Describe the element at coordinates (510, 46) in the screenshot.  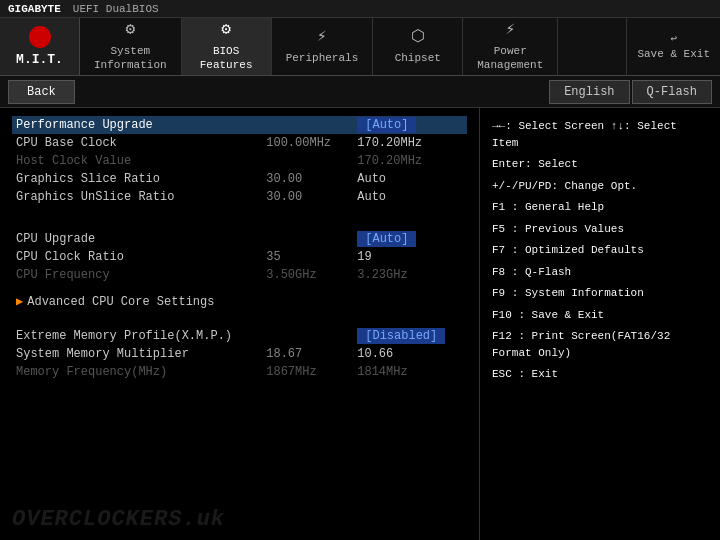
I see `nav-item-power-management: ⚡ PowerManagement` at that location.